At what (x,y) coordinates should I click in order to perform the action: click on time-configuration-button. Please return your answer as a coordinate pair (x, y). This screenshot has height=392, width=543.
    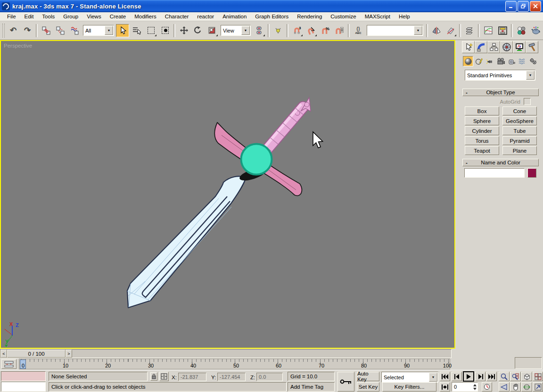
    Looking at the image, I should click on (487, 387).